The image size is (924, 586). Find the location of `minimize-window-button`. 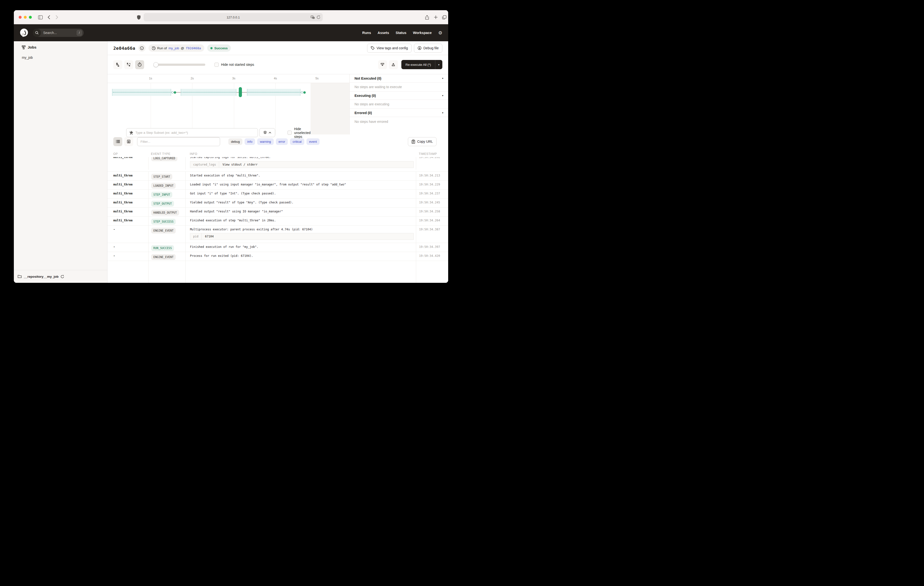

minimize-window-button is located at coordinates (25, 17).